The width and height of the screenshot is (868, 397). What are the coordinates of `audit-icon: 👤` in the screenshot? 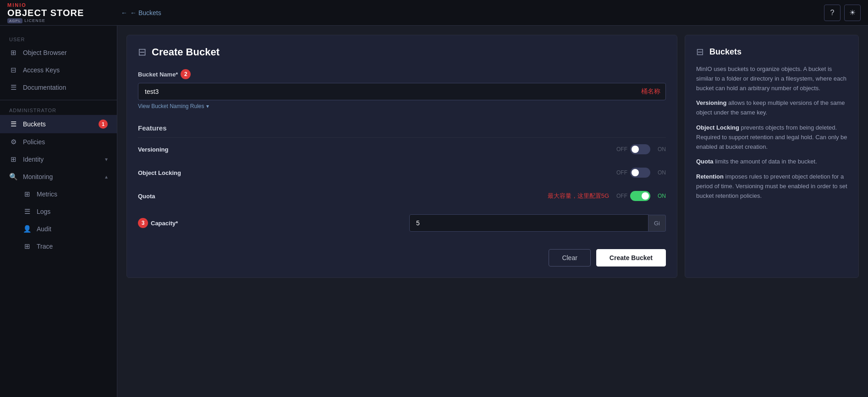 It's located at (27, 229).